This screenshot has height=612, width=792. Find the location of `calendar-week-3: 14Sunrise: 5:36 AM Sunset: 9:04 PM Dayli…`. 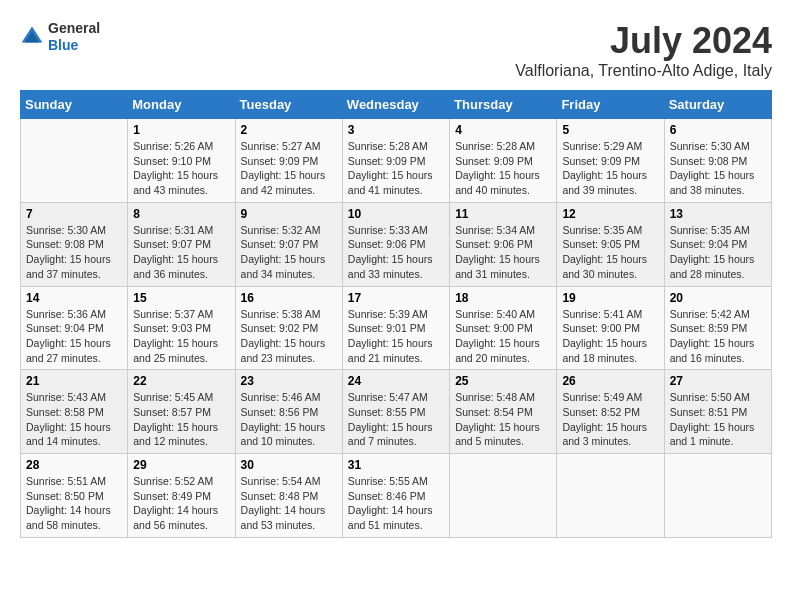

calendar-week-3: 14Sunrise: 5:36 AM Sunset: 9:04 PM Dayli… is located at coordinates (396, 328).